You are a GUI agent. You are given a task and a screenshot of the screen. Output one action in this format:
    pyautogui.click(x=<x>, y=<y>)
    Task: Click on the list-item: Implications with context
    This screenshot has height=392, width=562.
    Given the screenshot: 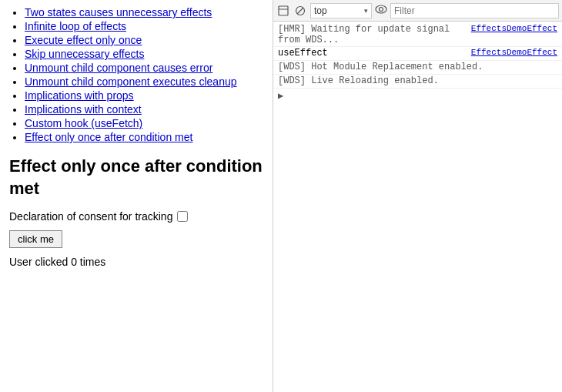 What is the action you would take?
    pyautogui.click(x=144, y=109)
    